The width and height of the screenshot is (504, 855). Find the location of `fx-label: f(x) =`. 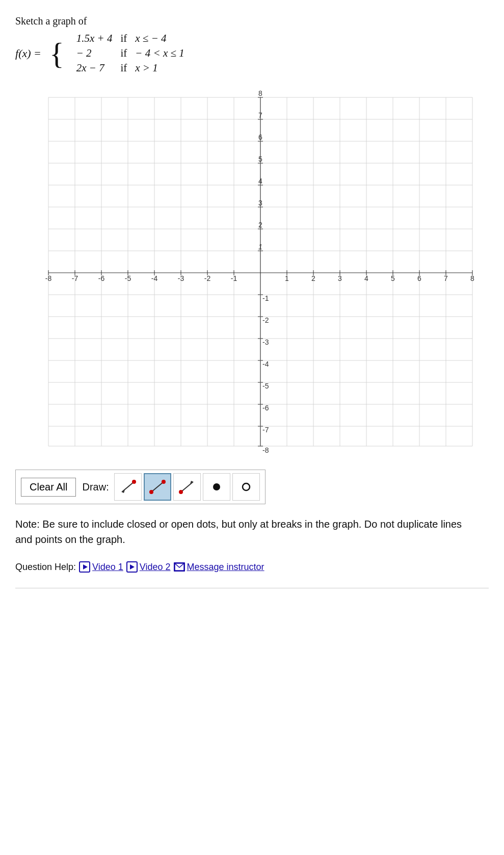

fx-label: f(x) = is located at coordinates (29, 54).